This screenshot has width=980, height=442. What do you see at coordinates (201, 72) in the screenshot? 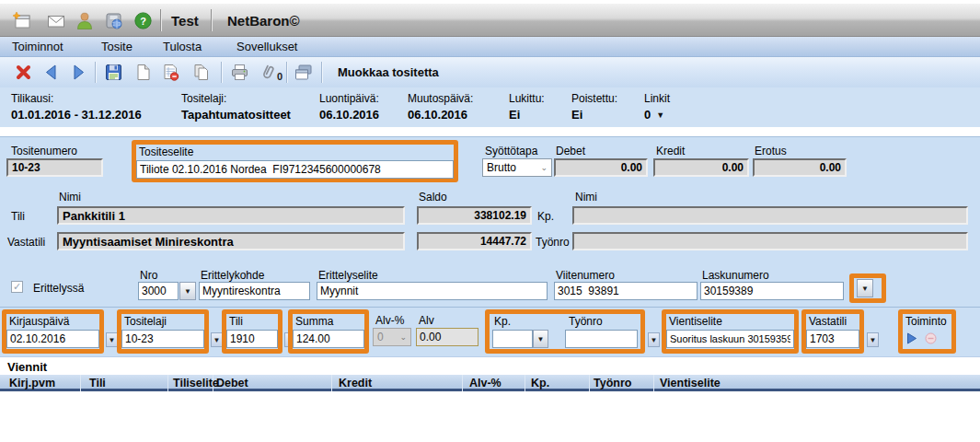
I see `copy-icon` at bounding box center [201, 72].